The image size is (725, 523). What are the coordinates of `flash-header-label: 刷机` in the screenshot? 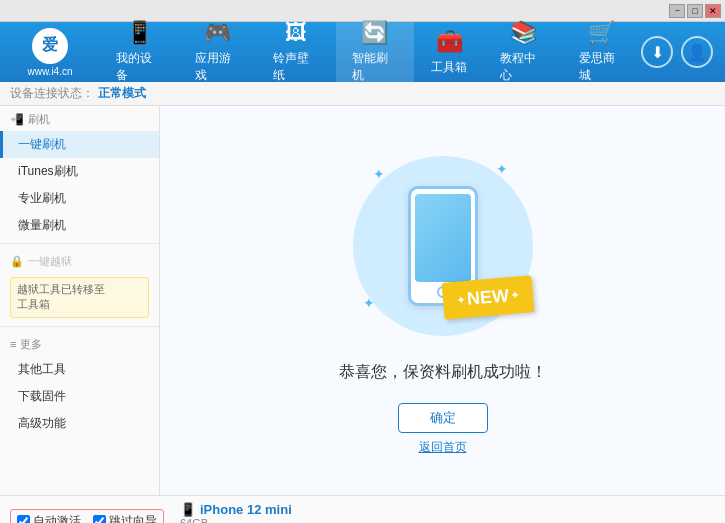 It's located at (39, 120).